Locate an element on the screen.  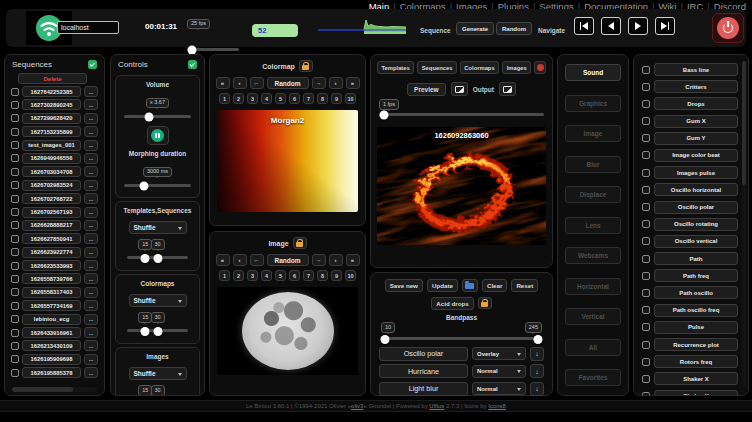
colormap-lock-button is located at coordinates (306, 66).